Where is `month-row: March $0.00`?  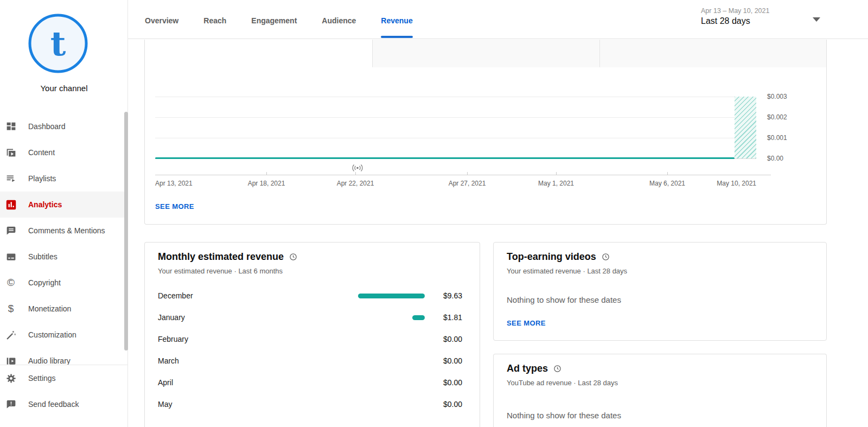
month-row: March $0.00 is located at coordinates (312, 361).